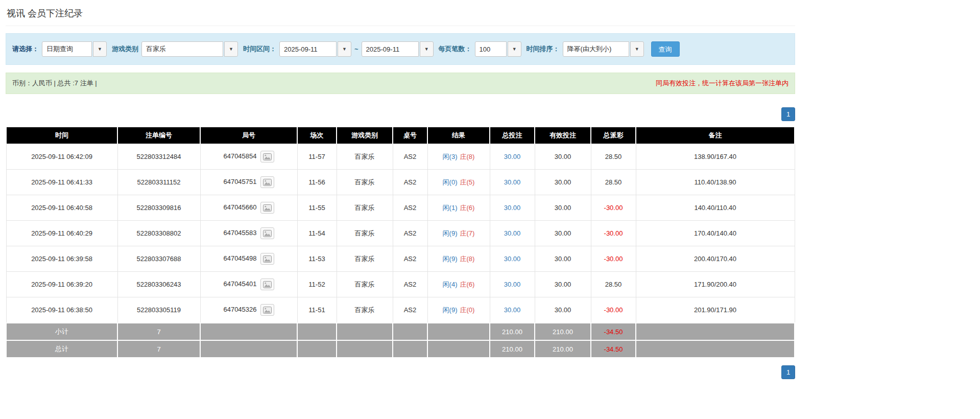 Image resolution: width=980 pixels, height=419 pixels. Describe the element at coordinates (400, 234) in the screenshot. I see `table-row: 2025-09-11 06:40:29 522803308802 6470455…` at that location.